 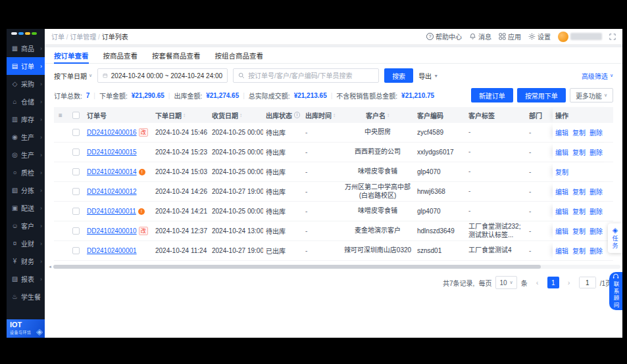 I want to click on user-account, so click(x=580, y=37).